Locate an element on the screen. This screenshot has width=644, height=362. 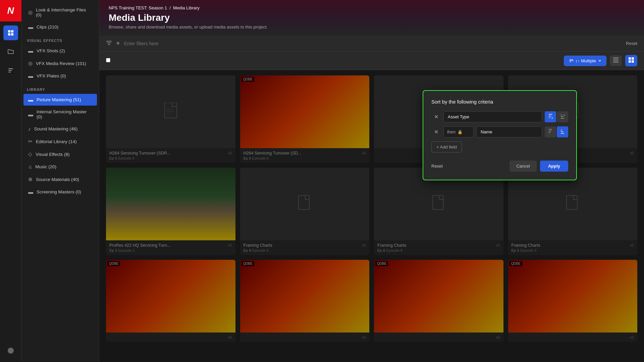
nav-item-look-interchange-label: Look & Interchange Files (0) is located at coordinates (64, 12).